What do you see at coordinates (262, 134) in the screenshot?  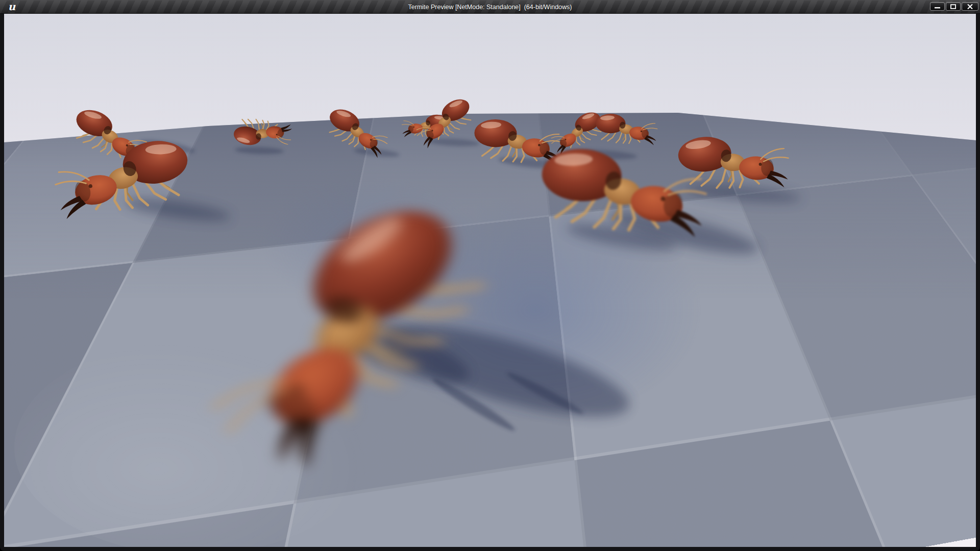 I see `termite-flipped-on-back` at bounding box center [262, 134].